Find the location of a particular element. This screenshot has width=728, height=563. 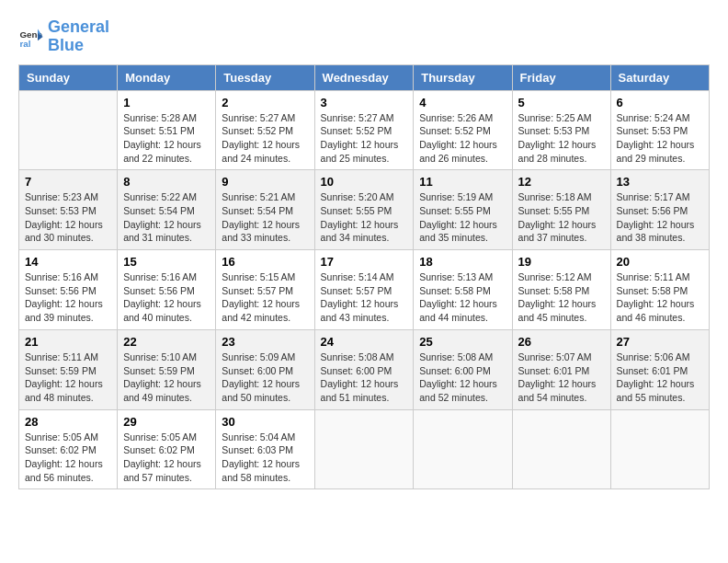

day-number: 22 is located at coordinates (166, 342).